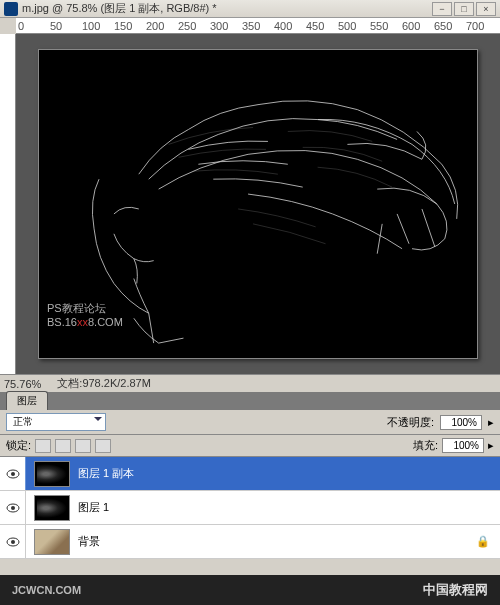 The image size is (500, 605). What do you see at coordinates (442, 9) in the screenshot?
I see `minimize-button: −` at bounding box center [442, 9].